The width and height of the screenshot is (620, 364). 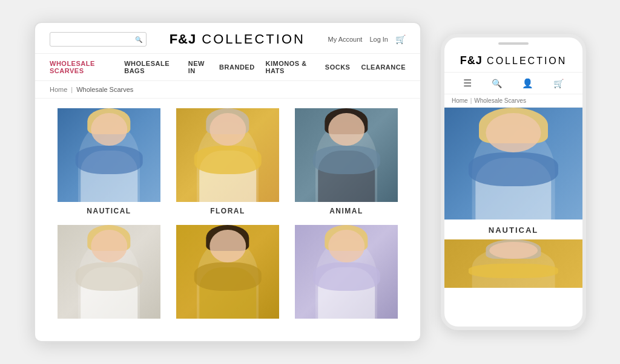 What do you see at coordinates (228, 89) in the screenshot?
I see `breadcrumb: Home | Wholesale Scarves` at bounding box center [228, 89].